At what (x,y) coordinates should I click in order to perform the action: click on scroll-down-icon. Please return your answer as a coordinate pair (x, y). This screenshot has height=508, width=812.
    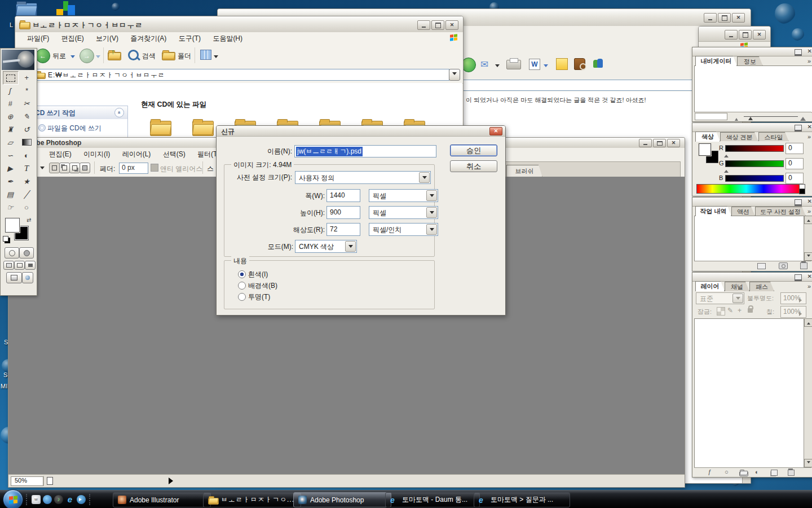
    Looking at the image, I should click on (808, 463).